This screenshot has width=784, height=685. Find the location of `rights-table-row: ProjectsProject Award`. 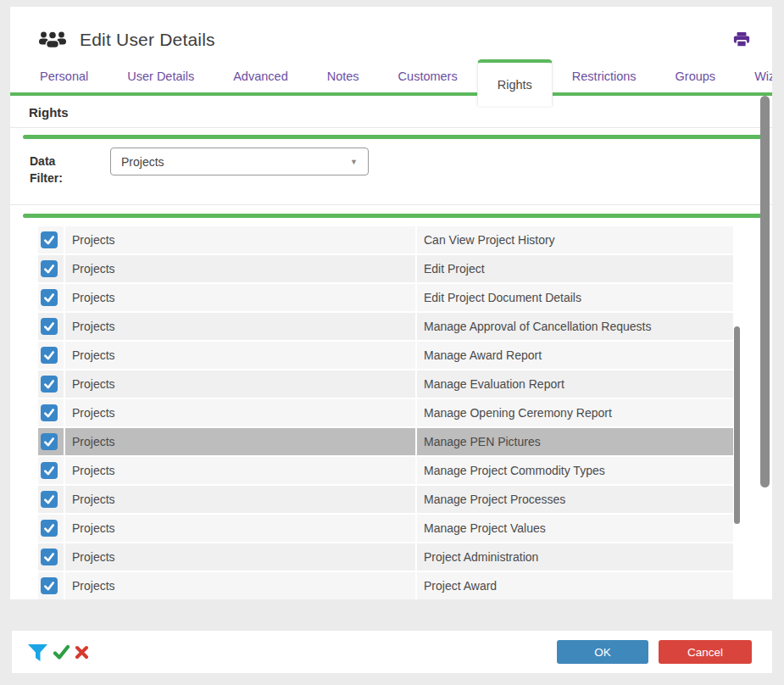

rights-table-row: ProjectsProject Award is located at coordinates (386, 586).